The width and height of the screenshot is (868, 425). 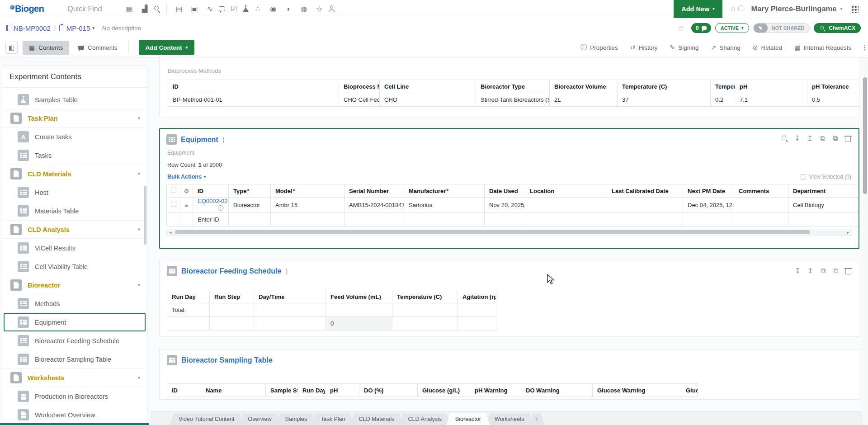 What do you see at coordinates (77, 28) in the screenshot?
I see `breadcrumb-experiment-link: MP-015 ▾` at bounding box center [77, 28].